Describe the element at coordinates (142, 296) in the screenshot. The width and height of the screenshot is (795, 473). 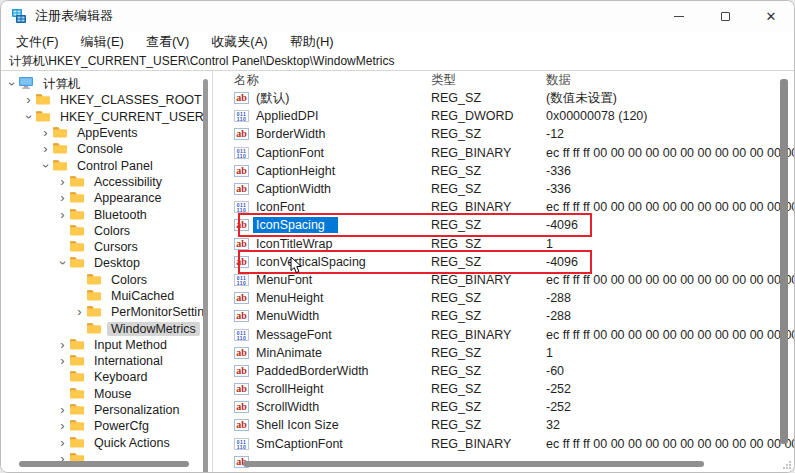
I see `tree-item-label: MuiCached` at that location.